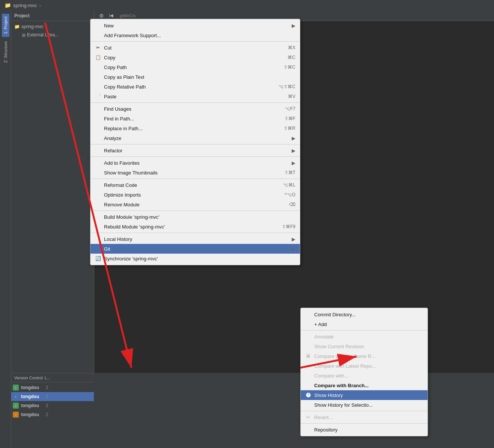  I want to click on editor-path: g/MVC/s, so click(128, 16).